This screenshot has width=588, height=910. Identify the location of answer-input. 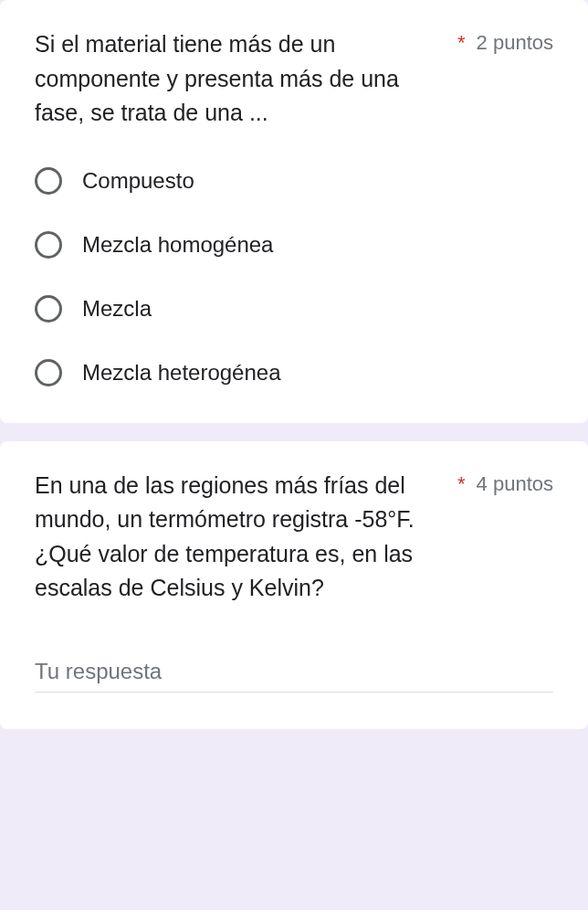
(294, 672).